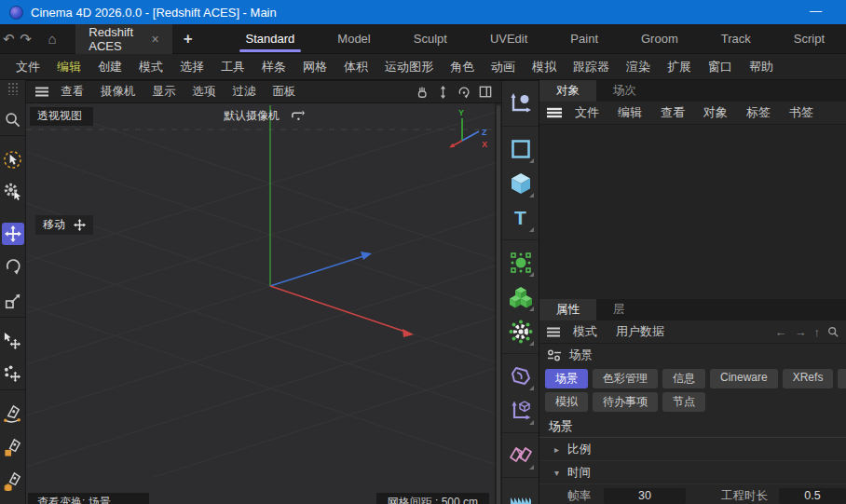 Image resolution: width=846 pixels, height=504 pixels. What do you see at coordinates (61, 116) in the screenshot?
I see `view-name-label: 透视视图` at bounding box center [61, 116].